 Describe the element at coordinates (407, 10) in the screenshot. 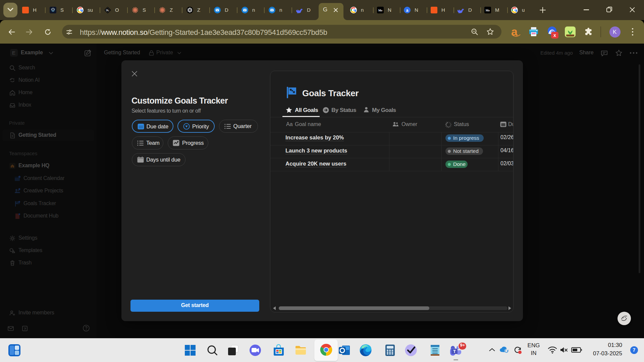

I see `svg-text: a` at that location.